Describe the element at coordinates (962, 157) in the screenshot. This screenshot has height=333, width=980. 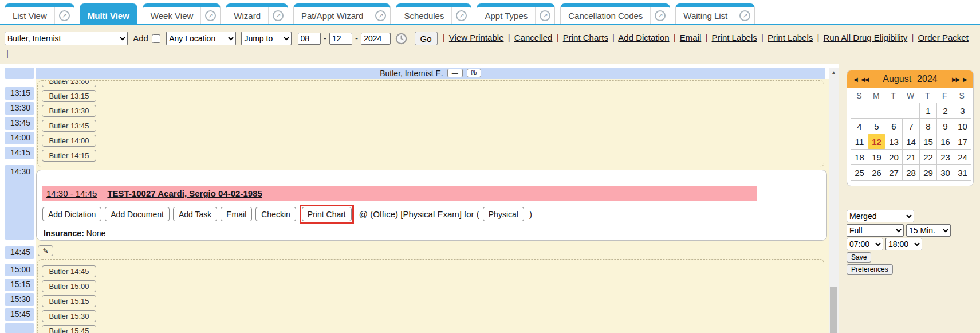
I see `calendar-day: 24` at that location.